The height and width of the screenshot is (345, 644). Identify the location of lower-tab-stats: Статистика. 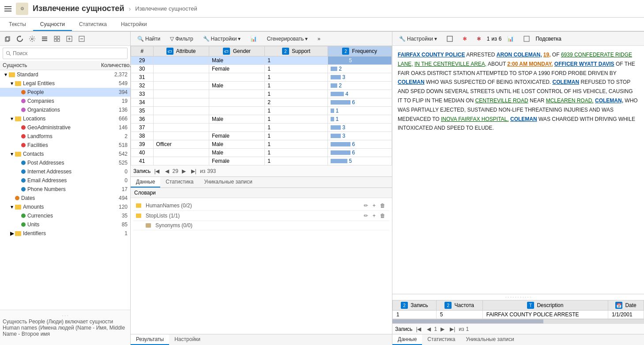
(179, 182).